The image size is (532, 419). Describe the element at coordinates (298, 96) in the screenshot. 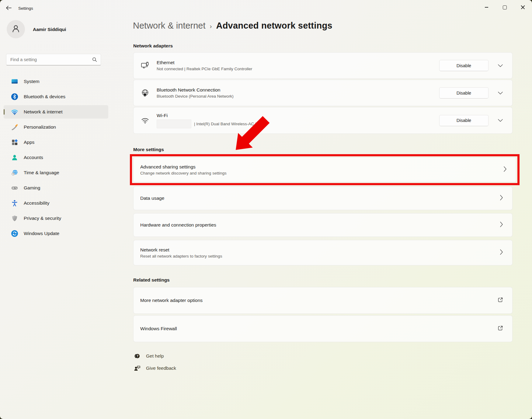

I see `adapter-subtitle: Bluetooth Device (Personal Area Network)` at that location.